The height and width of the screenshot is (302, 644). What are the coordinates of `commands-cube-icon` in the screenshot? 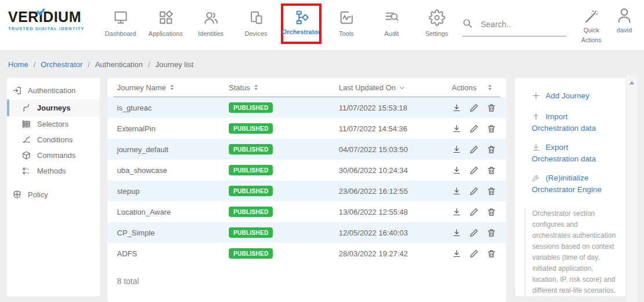 It's located at (27, 155).